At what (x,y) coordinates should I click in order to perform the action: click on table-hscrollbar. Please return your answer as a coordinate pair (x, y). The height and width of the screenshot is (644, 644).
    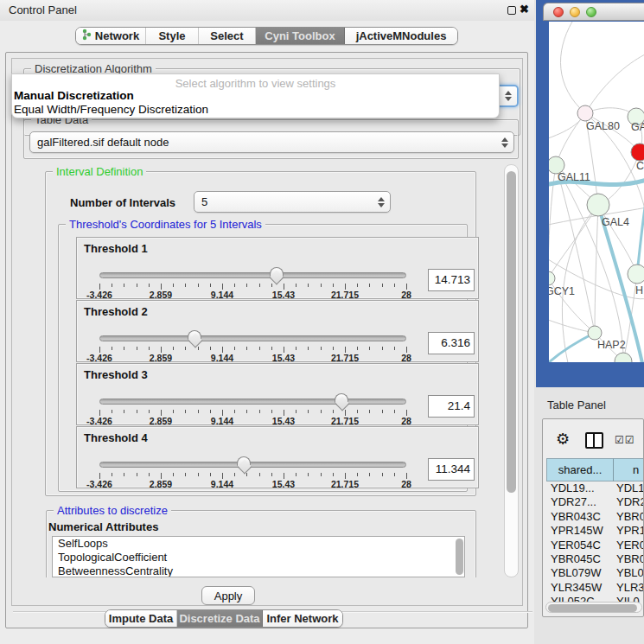
    Looking at the image, I should click on (594, 607).